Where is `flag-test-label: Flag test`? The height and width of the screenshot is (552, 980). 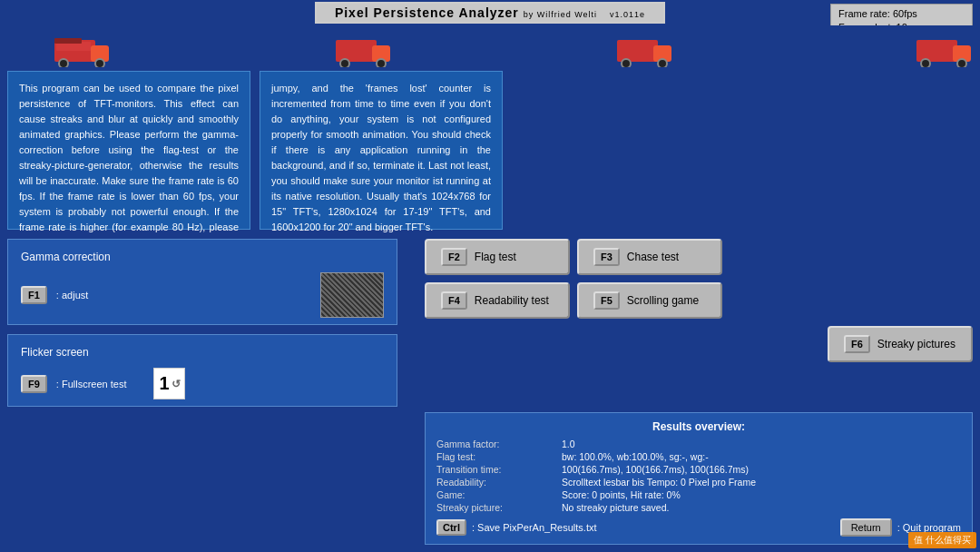
flag-test-label: Flag test is located at coordinates (495, 257).